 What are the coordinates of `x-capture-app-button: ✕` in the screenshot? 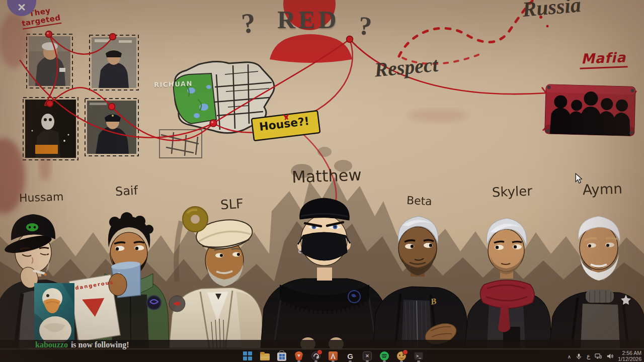 It's located at (367, 356).